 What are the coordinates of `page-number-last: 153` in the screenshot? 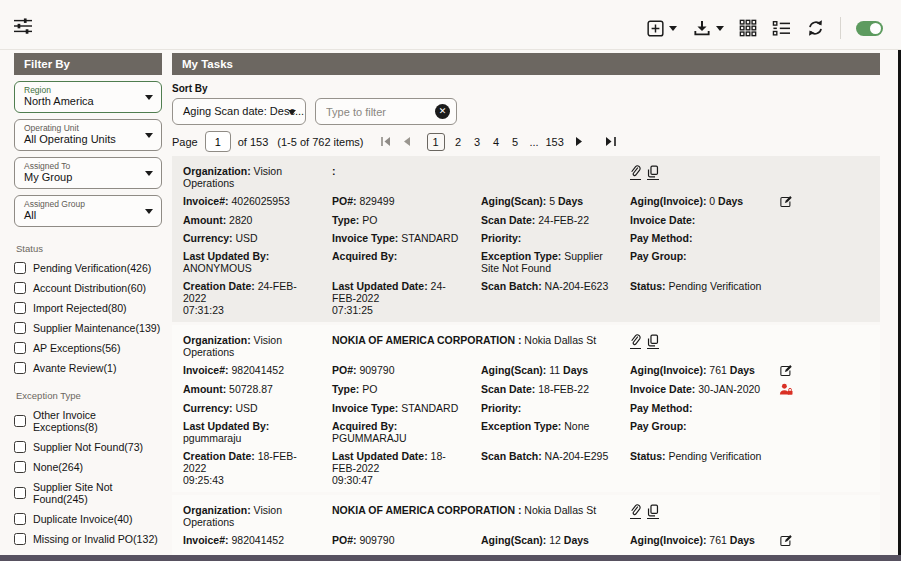 It's located at (555, 142).